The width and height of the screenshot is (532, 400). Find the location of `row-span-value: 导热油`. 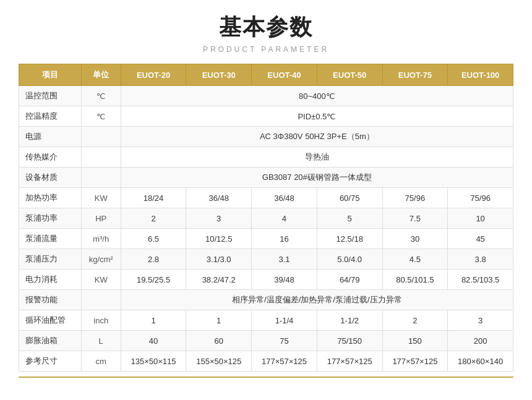

row-span-value: 导热油 is located at coordinates (317, 157).